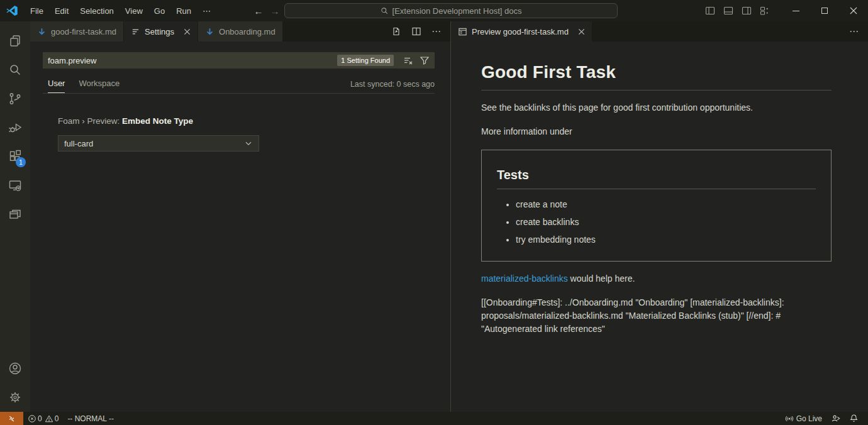  I want to click on link-suffix-text: would help here., so click(601, 279).